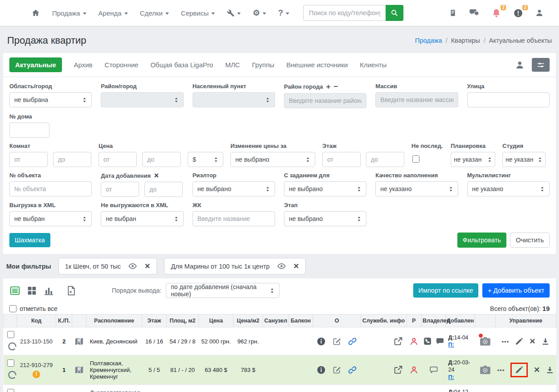 The image size is (559, 392). What do you see at coordinates (32, 290) in the screenshot?
I see `grid-view-button` at bounding box center [32, 290].